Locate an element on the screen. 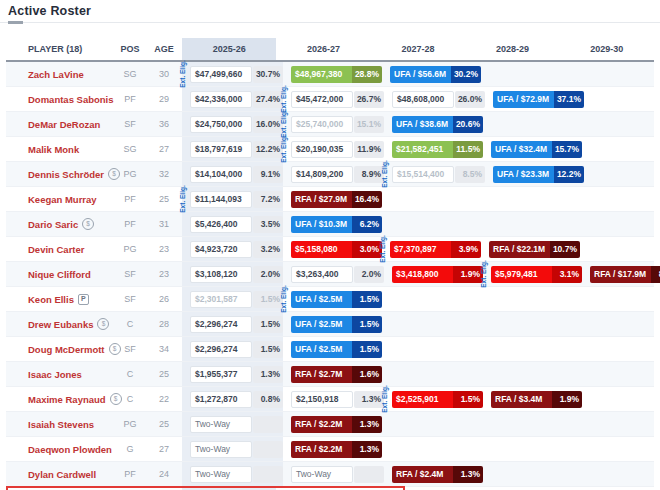 The height and width of the screenshot is (490, 660). player-name-link: Dylan Cardwell is located at coordinates (62, 474).